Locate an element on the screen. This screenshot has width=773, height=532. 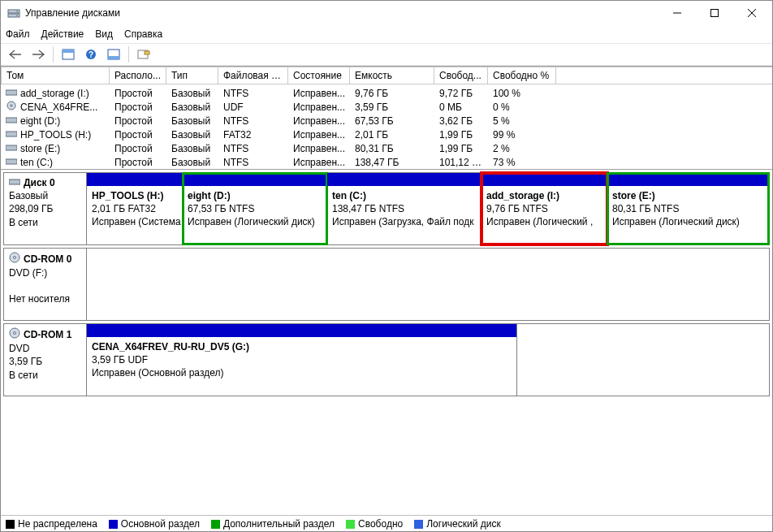
legend-logical: Логический диск is located at coordinates (458, 524).